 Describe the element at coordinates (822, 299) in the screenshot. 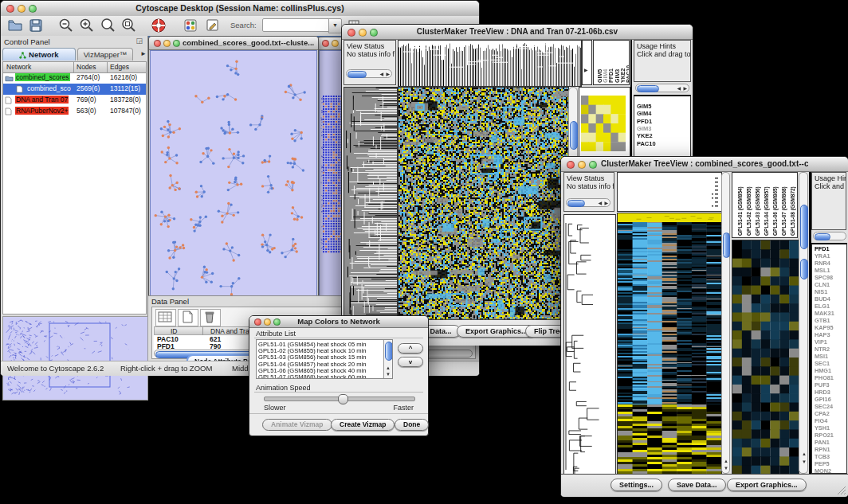

I see `gene-list-item: BUD4` at that location.